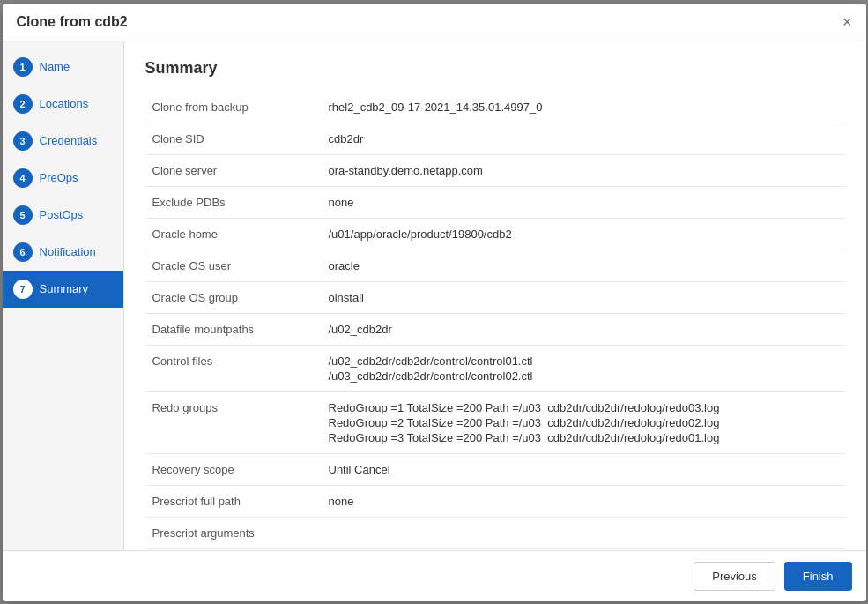 This screenshot has width=868, height=604. I want to click on step-number-1: 1, so click(23, 67).